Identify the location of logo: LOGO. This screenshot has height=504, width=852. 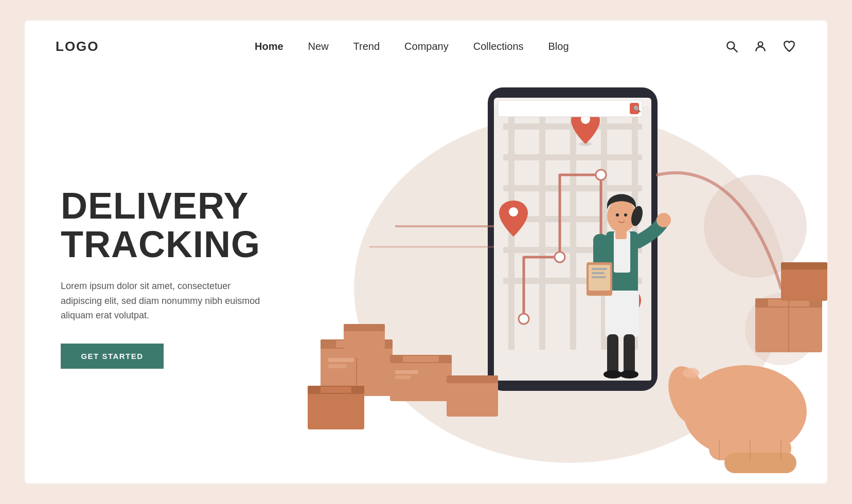
(77, 46).